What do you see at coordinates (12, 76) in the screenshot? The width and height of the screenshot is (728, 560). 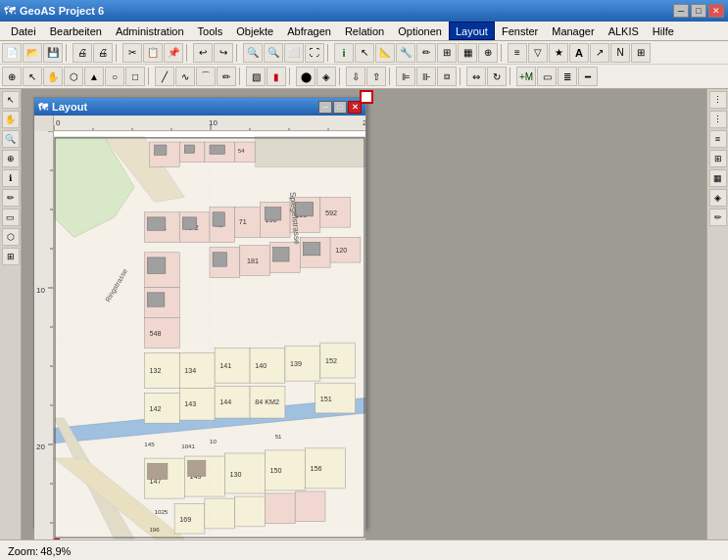 I see `snap-button: ⊕` at bounding box center [12, 76].